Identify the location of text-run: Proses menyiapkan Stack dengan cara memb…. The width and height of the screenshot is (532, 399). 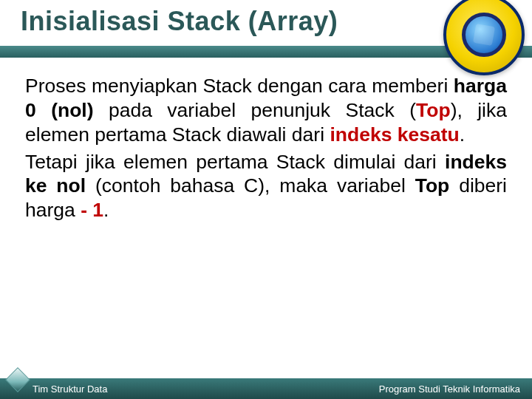
(239, 86).